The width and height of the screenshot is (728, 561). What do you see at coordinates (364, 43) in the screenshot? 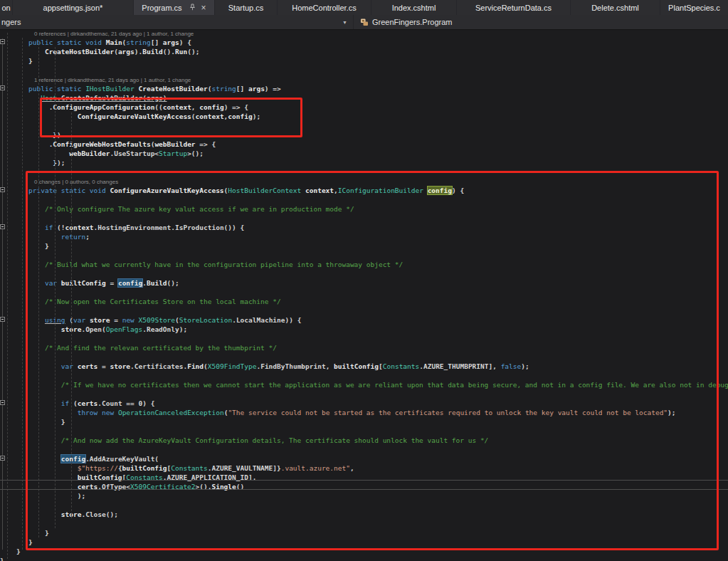
I see `code-line: public static void Main(string[] args) {` at bounding box center [364, 43].